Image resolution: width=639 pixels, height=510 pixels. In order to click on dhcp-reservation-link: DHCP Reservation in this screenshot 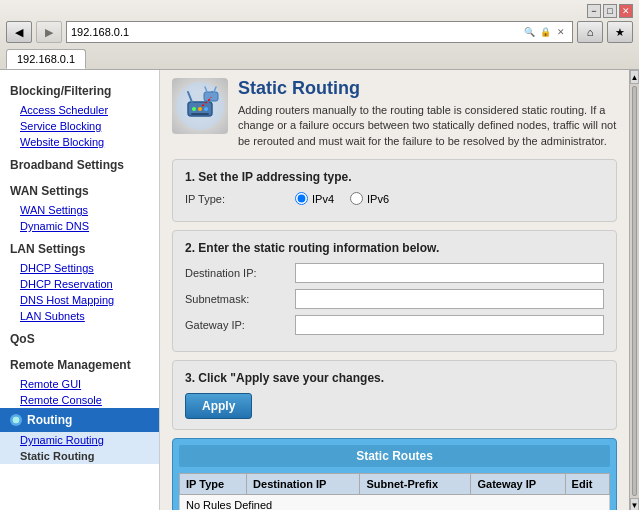, I will do `click(80, 284)`.